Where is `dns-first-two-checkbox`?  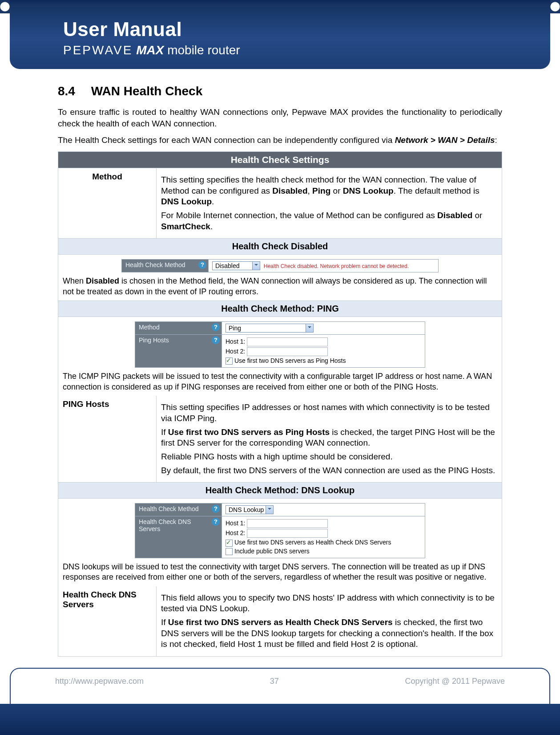
dns-first-two-checkbox is located at coordinates (229, 543).